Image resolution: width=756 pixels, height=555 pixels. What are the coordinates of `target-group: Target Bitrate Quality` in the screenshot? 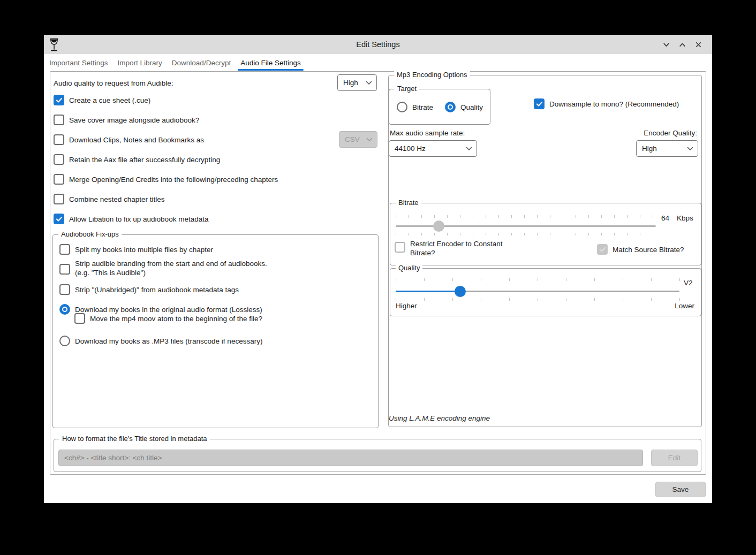 It's located at (440, 107).